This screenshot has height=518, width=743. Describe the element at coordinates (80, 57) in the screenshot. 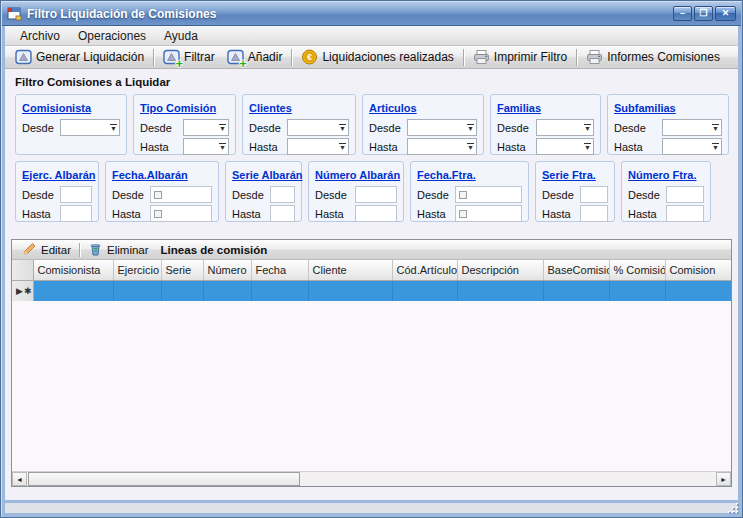

I see `generar-liquidacion-button: Generar Liquidación` at that location.